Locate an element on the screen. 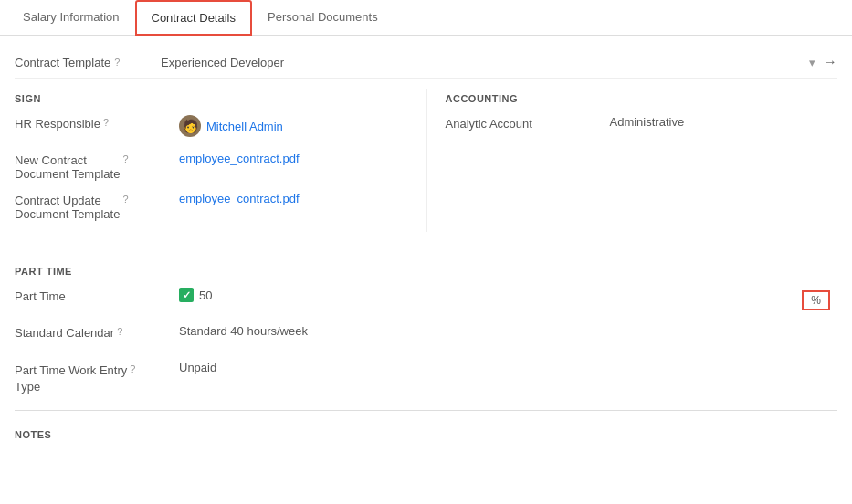 This screenshot has height=504, width=852. template-controls: ▾ → is located at coordinates (824, 62).